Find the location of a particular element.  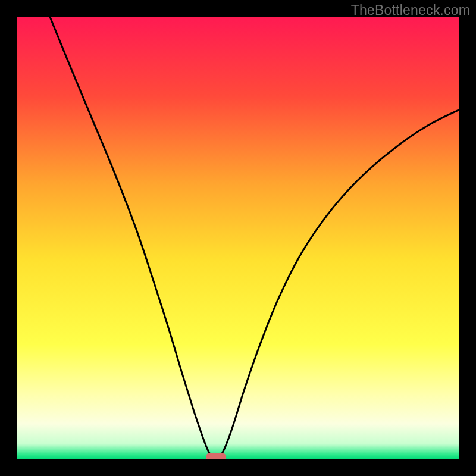

watermark-text: TheBottleneck.com is located at coordinates (411, 11).